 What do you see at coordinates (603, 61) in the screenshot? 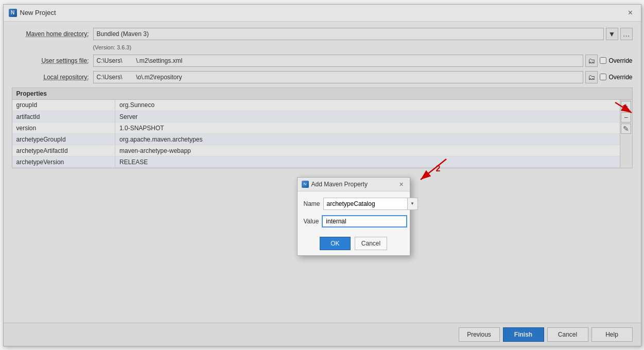
I see `user-settings-override-checkbox` at bounding box center [603, 61].